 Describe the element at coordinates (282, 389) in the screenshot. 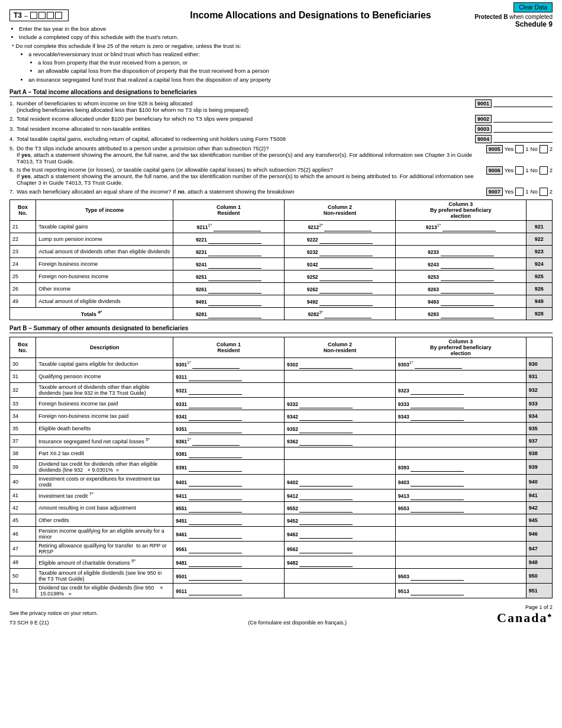

I see `table-row: 32 Taxable amount of dividends other tha…` at that location.